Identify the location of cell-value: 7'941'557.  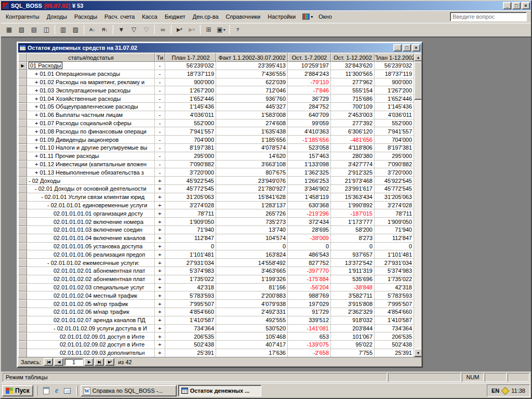
(191, 131).